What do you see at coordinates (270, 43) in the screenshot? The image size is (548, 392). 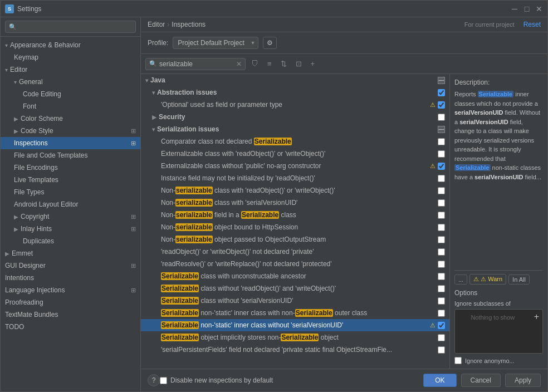 I see `profile-gear-button: ⚙` at bounding box center [270, 43].